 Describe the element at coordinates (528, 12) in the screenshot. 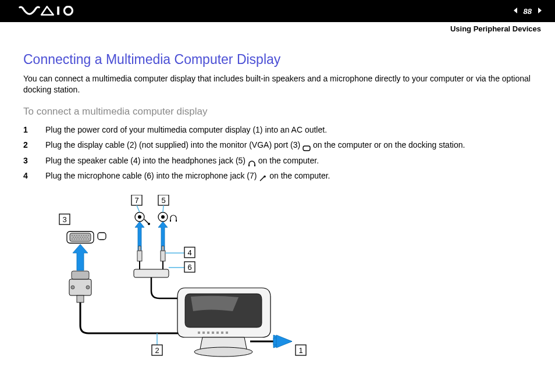

I see `header-nav: 88` at that location.